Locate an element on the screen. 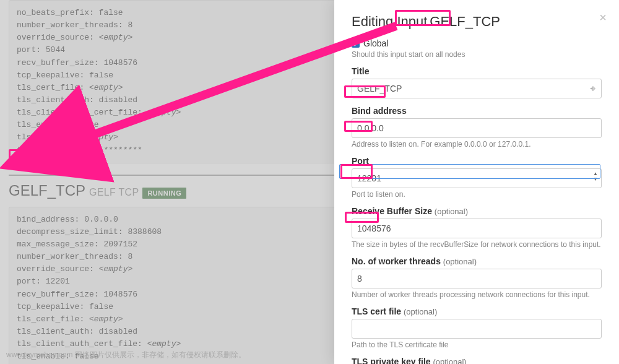  chevron-down-icon: ▼ is located at coordinates (595, 180).